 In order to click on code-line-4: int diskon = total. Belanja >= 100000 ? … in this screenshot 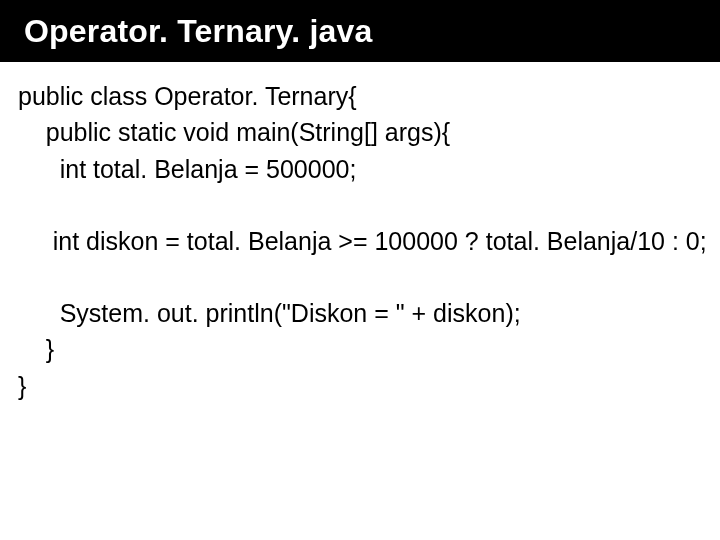, I will do `click(360, 241)`.